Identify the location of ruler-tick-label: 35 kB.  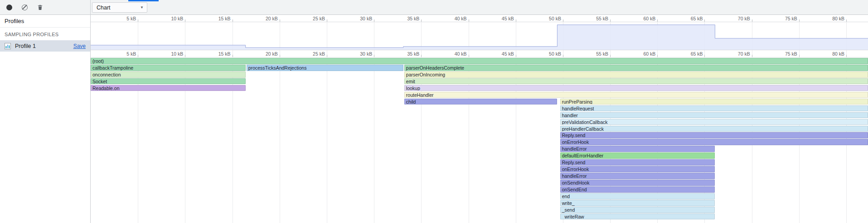
(403, 54).